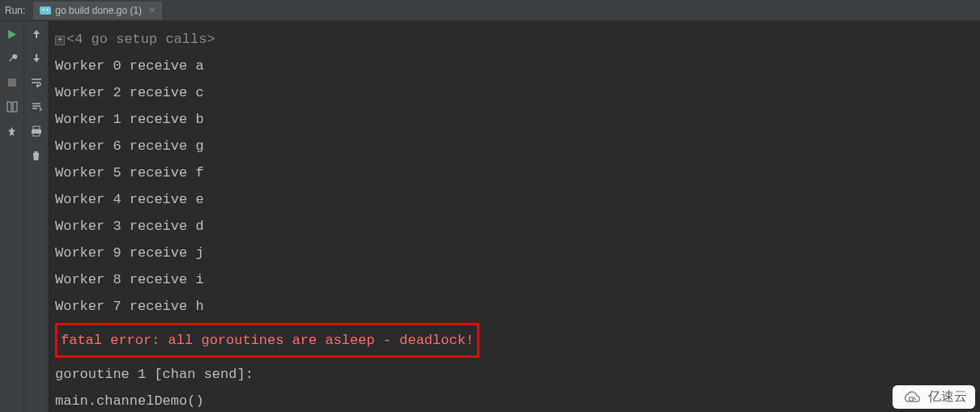 This screenshot has height=412, width=980. I want to click on output-line: goroutine 1 [chan send]:, so click(514, 374).